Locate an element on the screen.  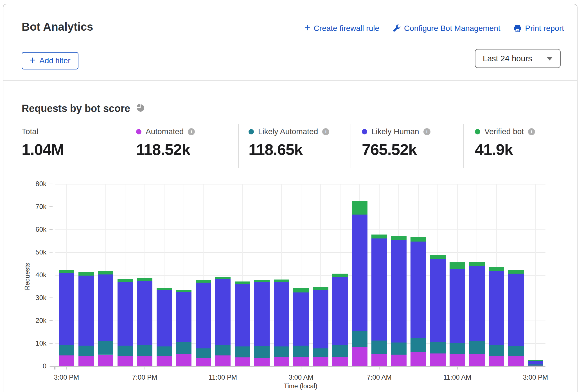
add-filter-button: + Add filter is located at coordinates (50, 61).